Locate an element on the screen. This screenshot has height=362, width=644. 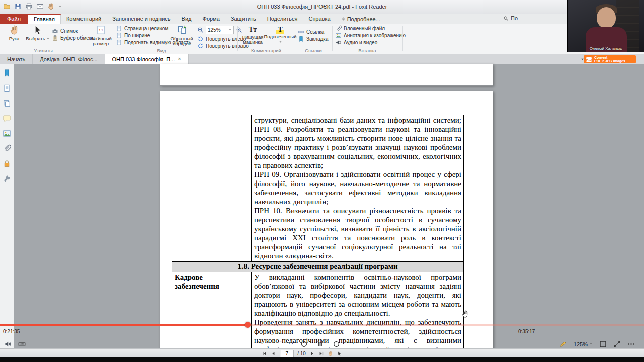
pages-panel-icon is located at coordinates (7, 88).